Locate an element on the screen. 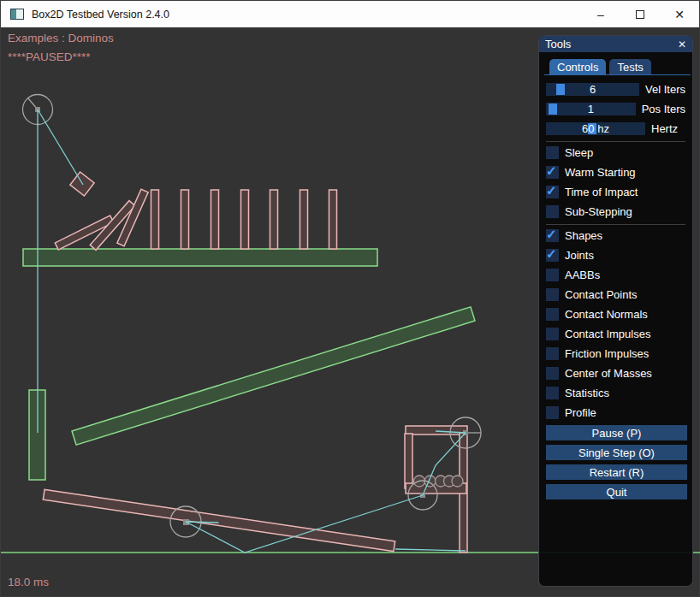 This screenshot has height=597, width=700. hertz-label: Hertz is located at coordinates (664, 128).